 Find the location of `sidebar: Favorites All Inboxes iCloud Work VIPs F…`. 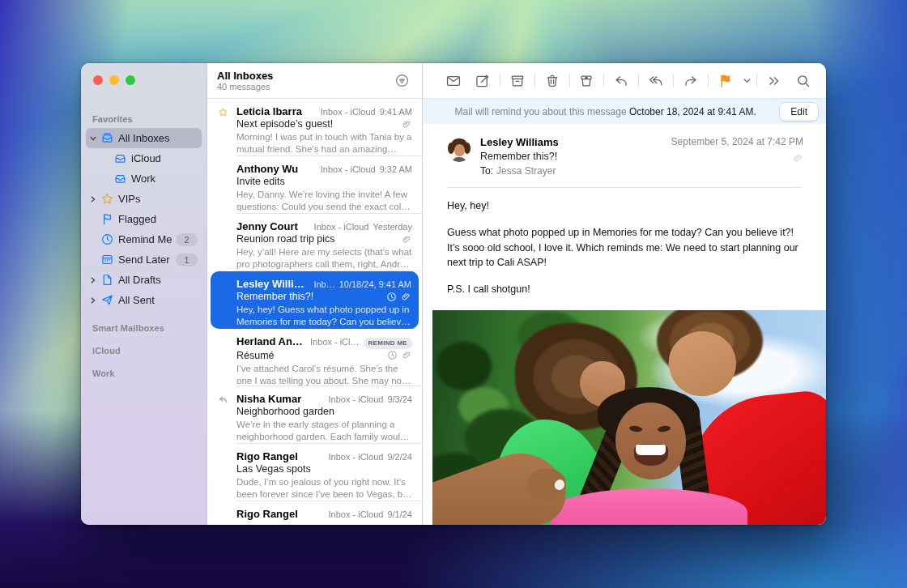

sidebar: Favorites All Inboxes iCloud Work VIPs F… is located at coordinates (144, 294).